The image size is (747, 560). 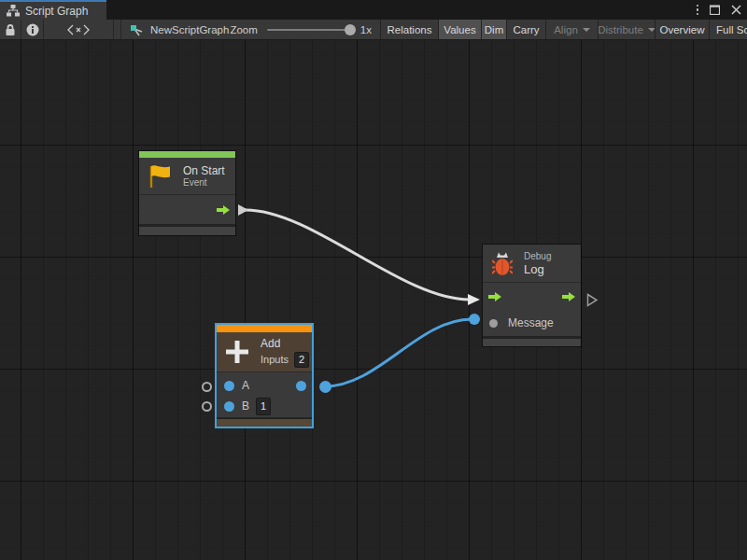 What do you see at coordinates (530, 323) in the screenshot?
I see `message-port-label: Message` at bounding box center [530, 323].